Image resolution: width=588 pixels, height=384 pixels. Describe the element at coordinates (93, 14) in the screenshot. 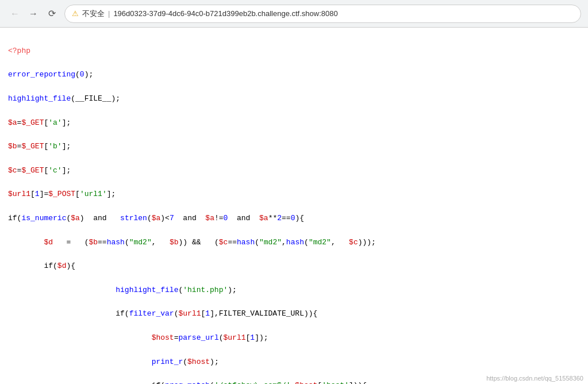

I see `insecure-label: 不安全` at that location.